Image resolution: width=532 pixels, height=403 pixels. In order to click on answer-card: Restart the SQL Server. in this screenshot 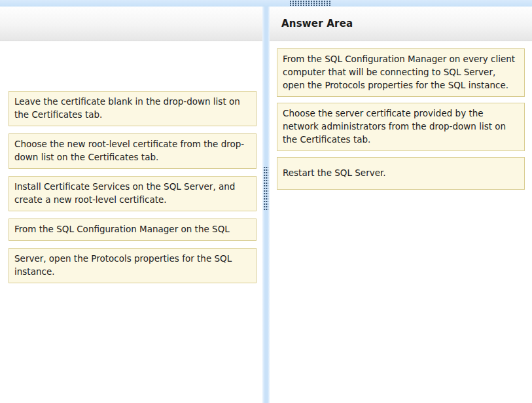, I will do `click(400, 173)`.